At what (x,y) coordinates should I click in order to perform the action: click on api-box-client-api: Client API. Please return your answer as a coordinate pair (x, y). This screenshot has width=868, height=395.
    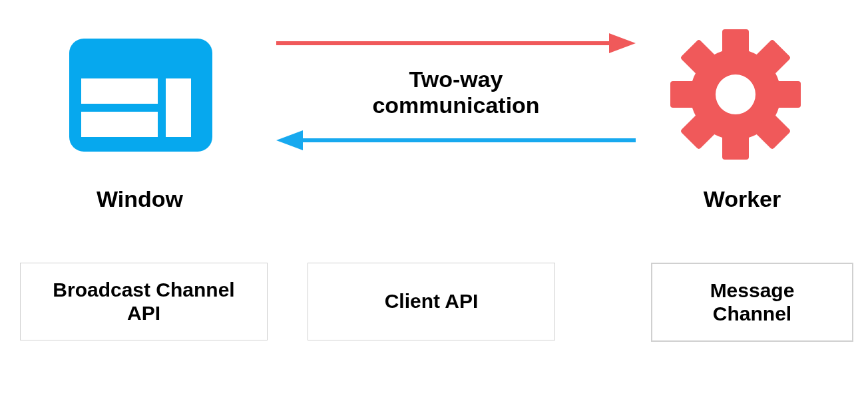
    Looking at the image, I should click on (431, 302).